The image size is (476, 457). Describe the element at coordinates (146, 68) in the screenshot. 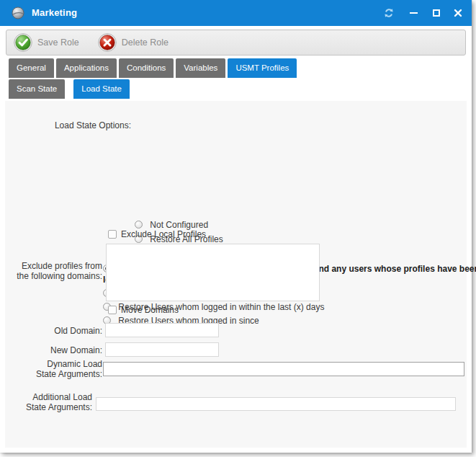

I see `tab-conditions: Conditions` at that location.